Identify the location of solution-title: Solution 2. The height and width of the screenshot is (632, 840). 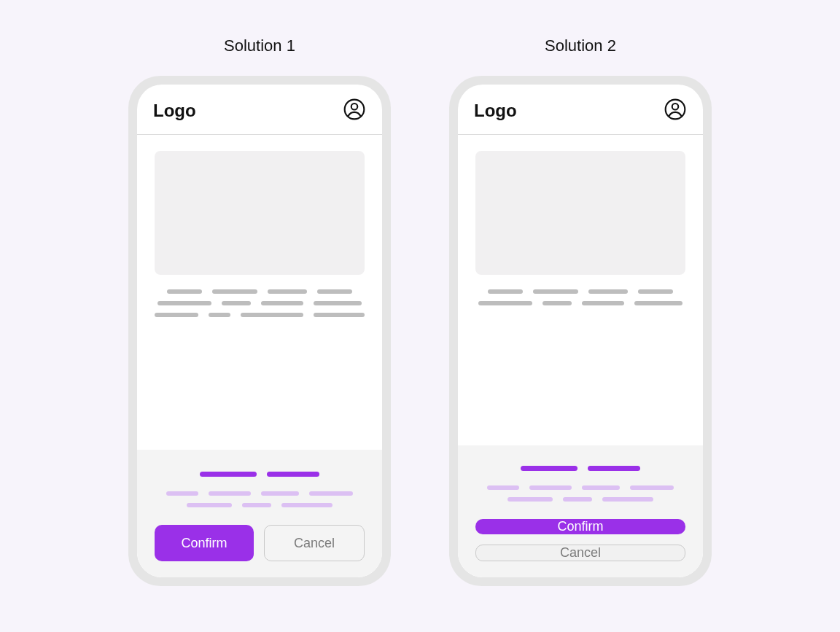
(580, 46).